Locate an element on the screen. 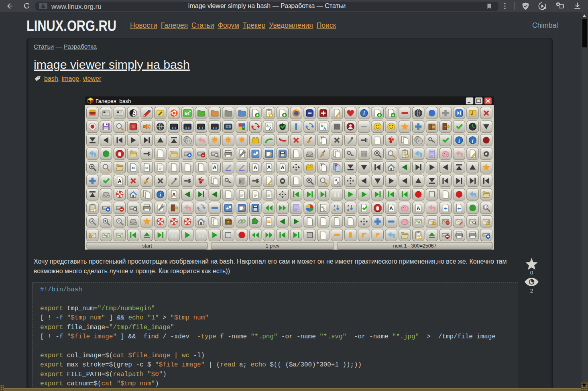 Image resolution: width=588 pixels, height=391 pixels. svg-text: start is located at coordinates (147, 246).